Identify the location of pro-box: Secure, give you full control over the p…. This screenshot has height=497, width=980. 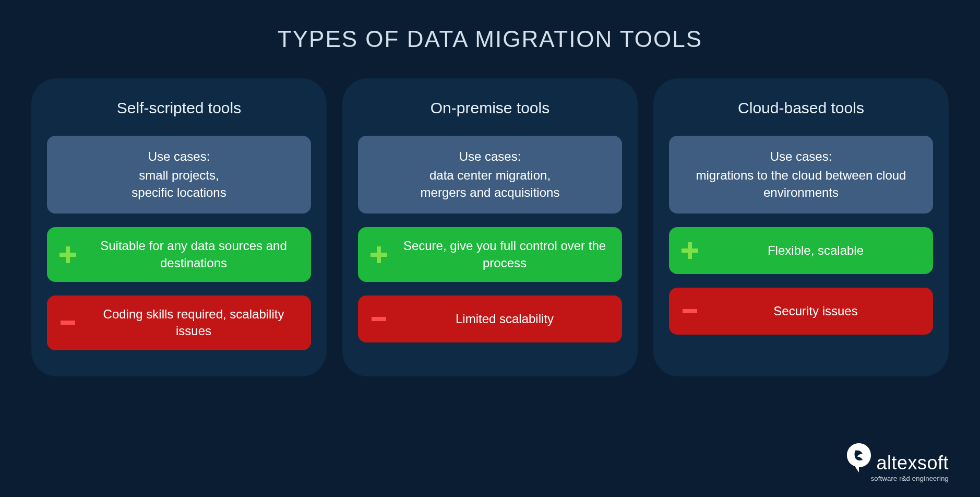
(490, 255).